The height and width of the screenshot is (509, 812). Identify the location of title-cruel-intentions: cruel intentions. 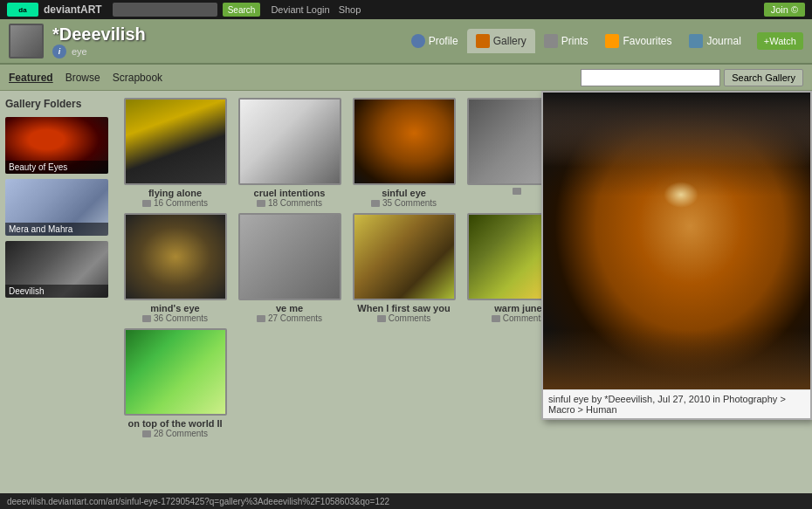
(290, 193).